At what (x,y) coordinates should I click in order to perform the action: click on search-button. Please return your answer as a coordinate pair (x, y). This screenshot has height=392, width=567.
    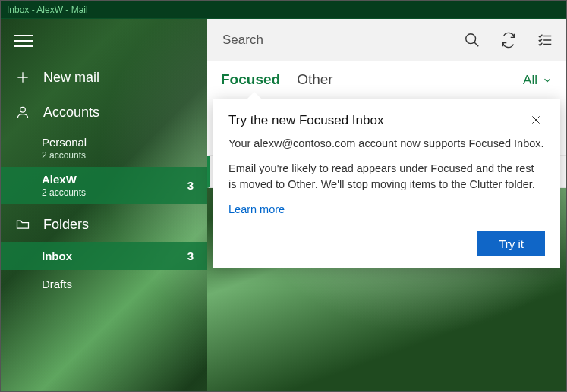
    Looking at the image, I should click on (472, 40).